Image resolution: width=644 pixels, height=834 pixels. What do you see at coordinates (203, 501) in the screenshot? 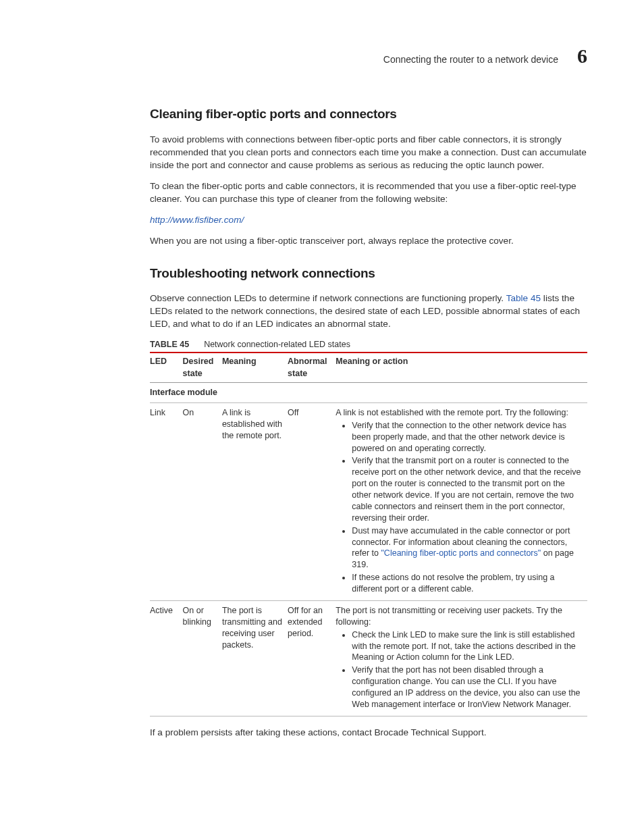
I see `cell-desired: On` at bounding box center [203, 501].